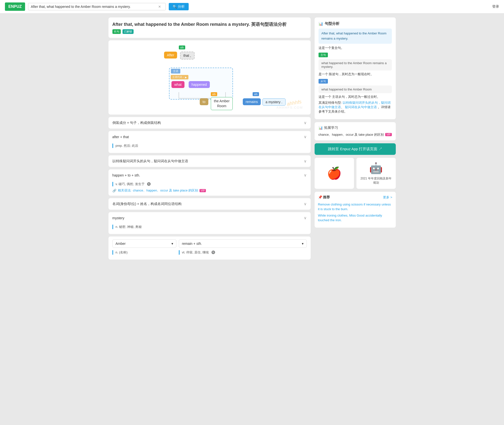 The height and width of the screenshot is (425, 504). Describe the element at coordinates (334, 173) in the screenshot. I see `apple-icon: 🍎` at that location.